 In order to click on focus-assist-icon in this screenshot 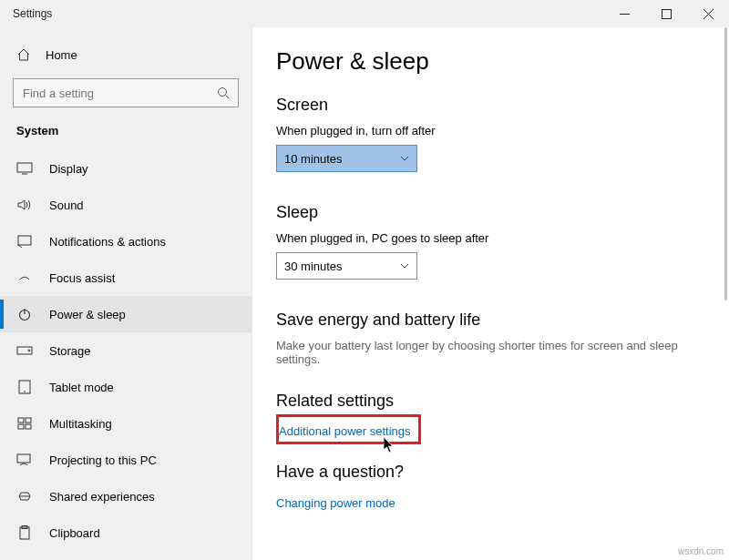, I will do `click(25, 278)`.